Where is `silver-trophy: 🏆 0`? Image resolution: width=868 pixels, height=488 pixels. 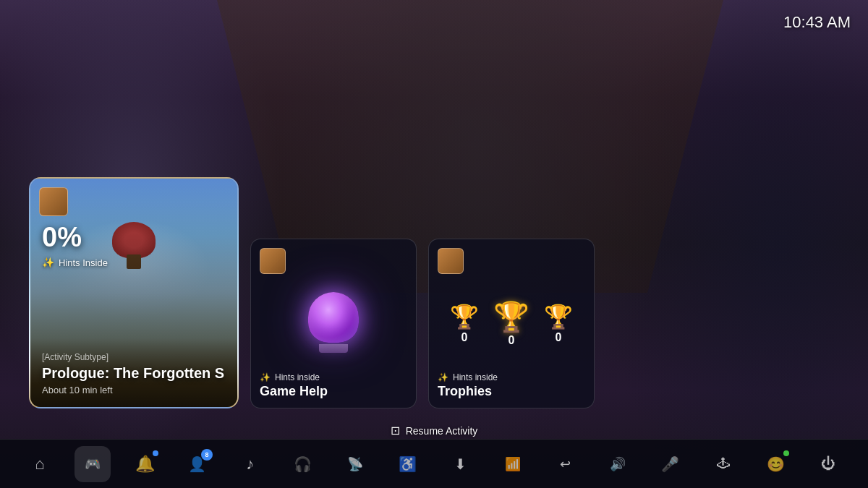 silver-trophy: 🏆 0 is located at coordinates (464, 325).